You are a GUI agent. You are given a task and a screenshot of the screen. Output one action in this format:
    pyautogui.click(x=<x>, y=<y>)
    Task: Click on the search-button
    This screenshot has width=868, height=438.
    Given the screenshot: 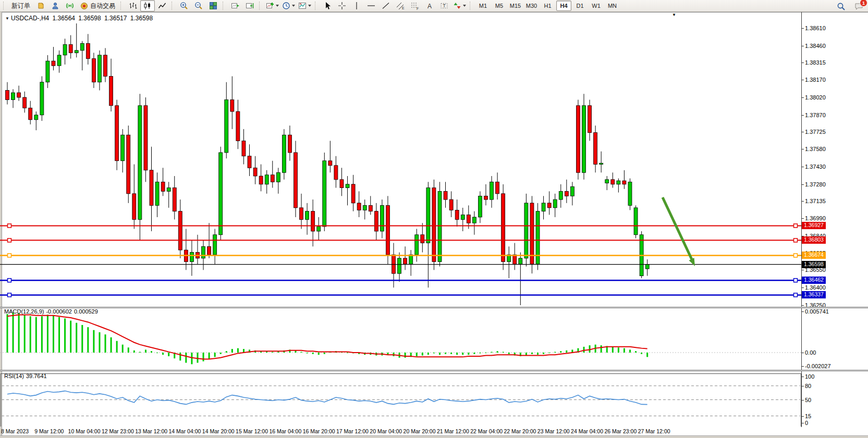 What is the action you would take?
    pyautogui.click(x=841, y=6)
    